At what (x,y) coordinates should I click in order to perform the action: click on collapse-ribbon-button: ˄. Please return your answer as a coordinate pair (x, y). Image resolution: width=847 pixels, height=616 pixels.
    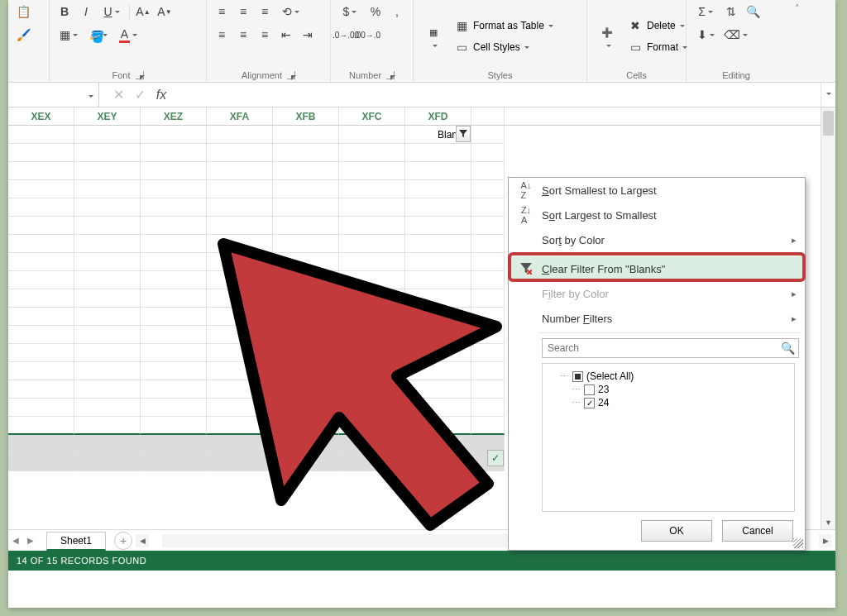
    Looking at the image, I should click on (797, 41).